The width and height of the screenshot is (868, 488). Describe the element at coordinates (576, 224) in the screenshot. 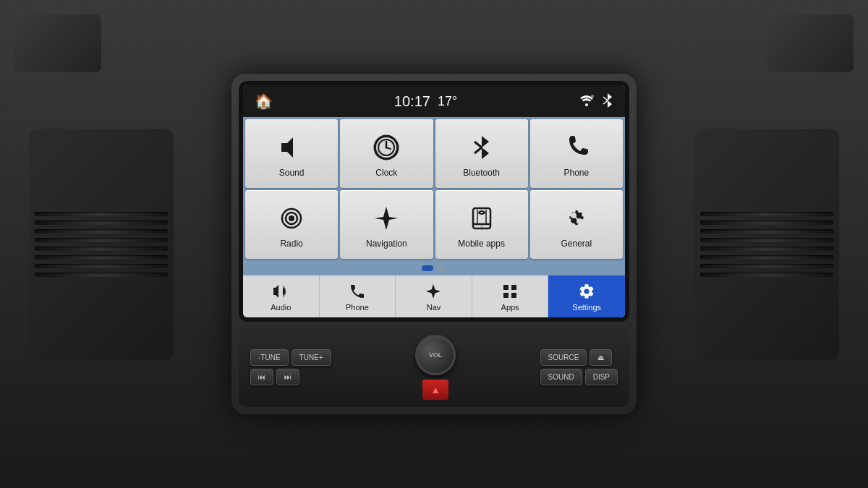

I see `app-tile-general: General` at that location.